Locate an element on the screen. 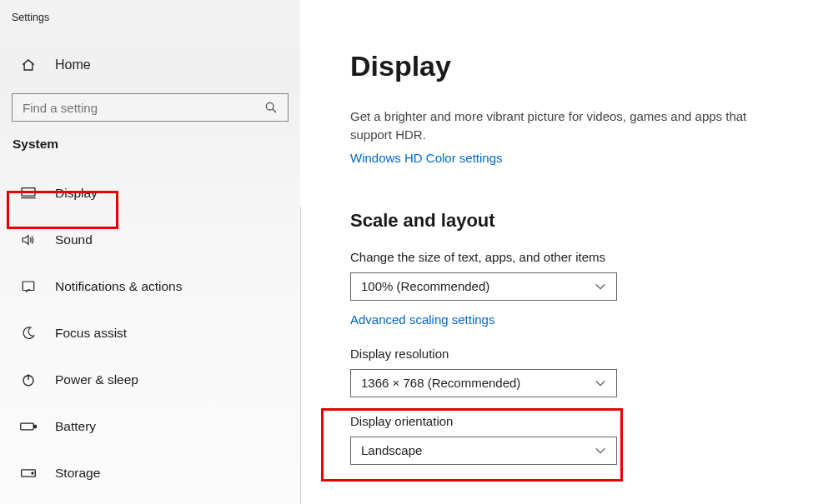  app-title: Settings is located at coordinates (150, 24).